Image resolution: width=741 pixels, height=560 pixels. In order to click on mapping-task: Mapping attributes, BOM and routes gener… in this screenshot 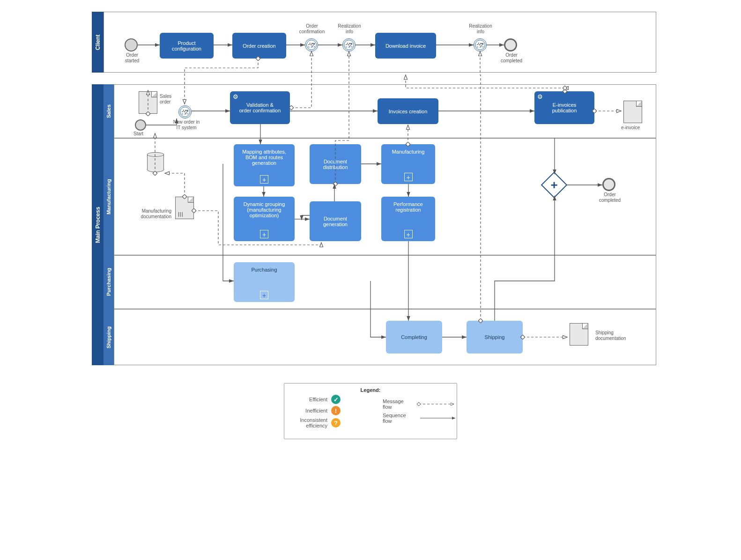, I will do `click(264, 165)`.